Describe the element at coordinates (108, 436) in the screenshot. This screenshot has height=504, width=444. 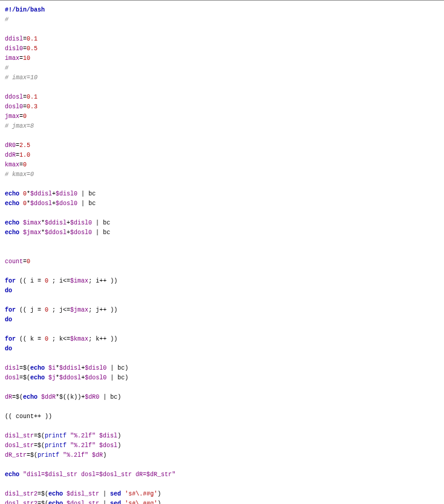
I see `token-var: $disl` at that location.